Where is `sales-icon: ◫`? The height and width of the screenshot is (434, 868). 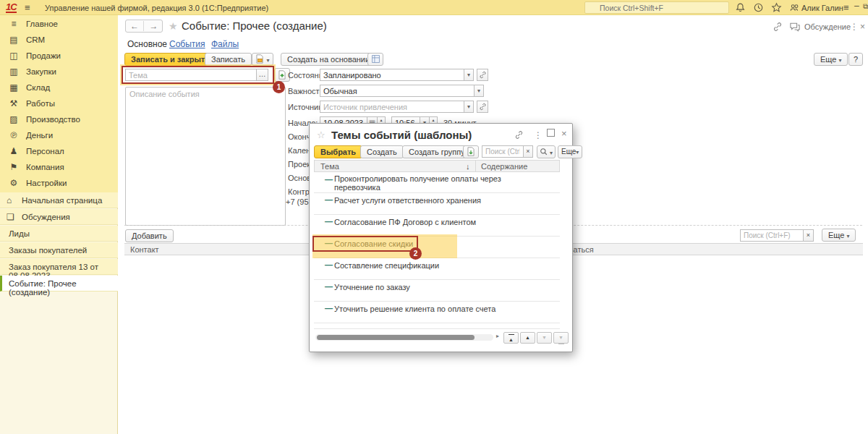 sales-icon: ◫ is located at coordinates (14, 56).